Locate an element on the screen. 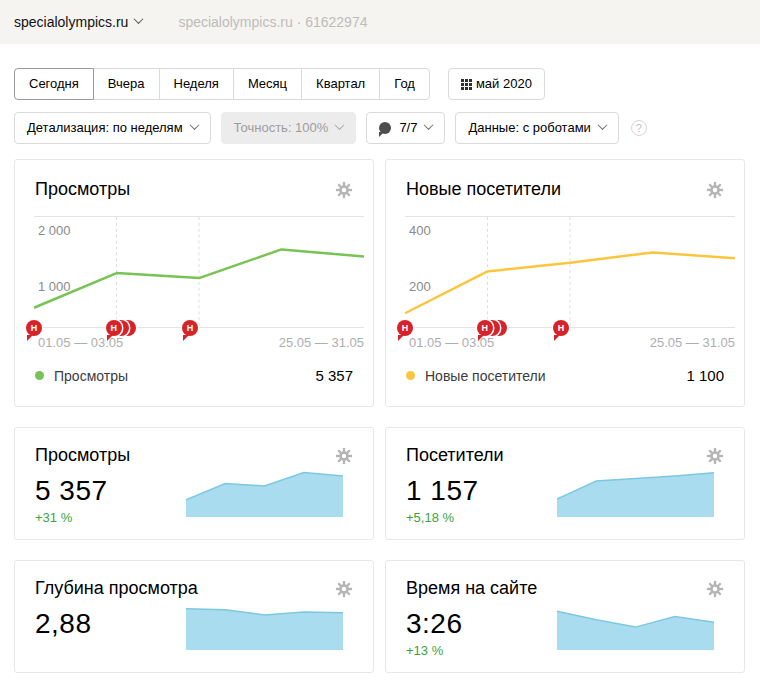 The height and width of the screenshot is (687, 760). calendar-icon is located at coordinates (462, 80).